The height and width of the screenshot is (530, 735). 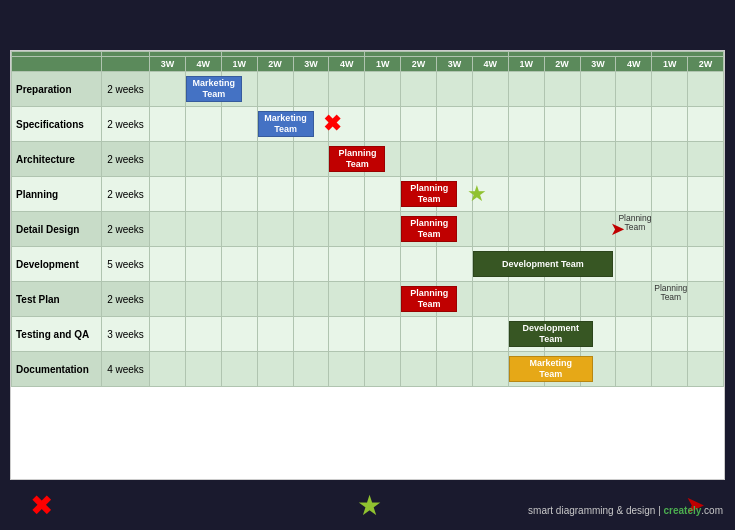 What do you see at coordinates (477, 194) in the screenshot?
I see `star-marker: ★` at bounding box center [477, 194].